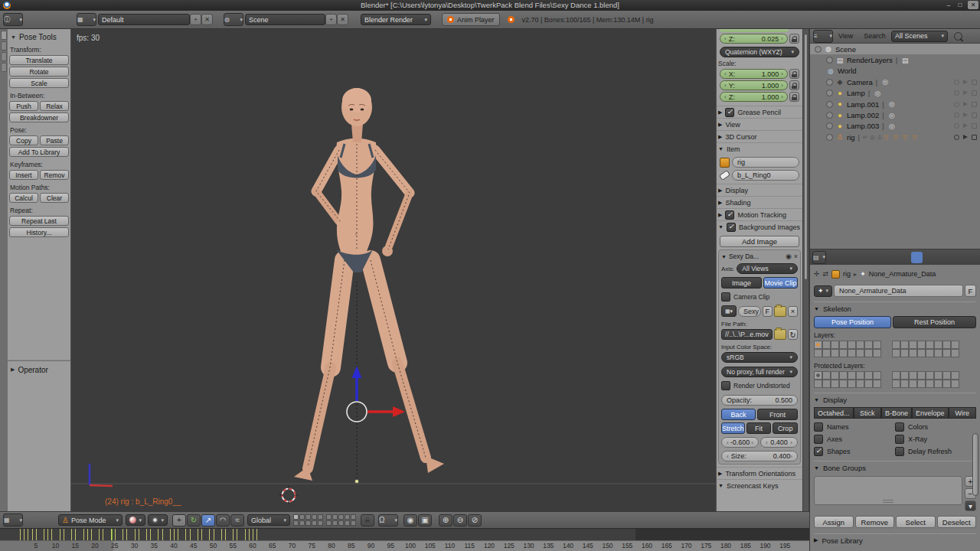 The image size is (980, 551). I want to click on outliner-row: RenderLayers |, so click(895, 60).